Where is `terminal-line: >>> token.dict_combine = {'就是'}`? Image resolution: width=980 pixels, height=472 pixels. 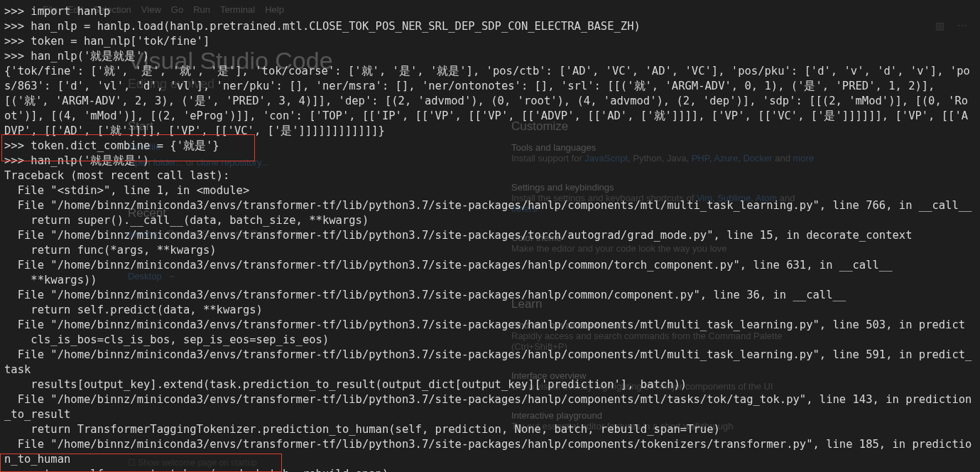 terminal-line: >>> token.dict_combine = {'就是'} is located at coordinates (489, 146).